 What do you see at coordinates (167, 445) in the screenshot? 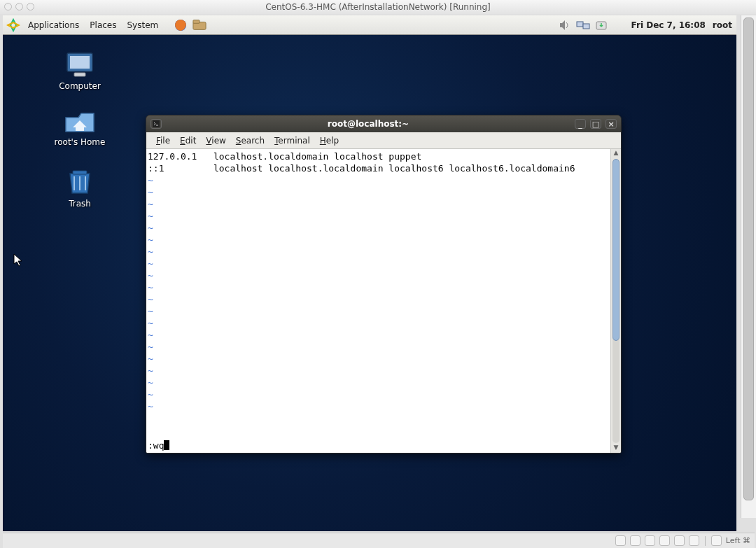
I see `terminal-cursor` at bounding box center [167, 445].